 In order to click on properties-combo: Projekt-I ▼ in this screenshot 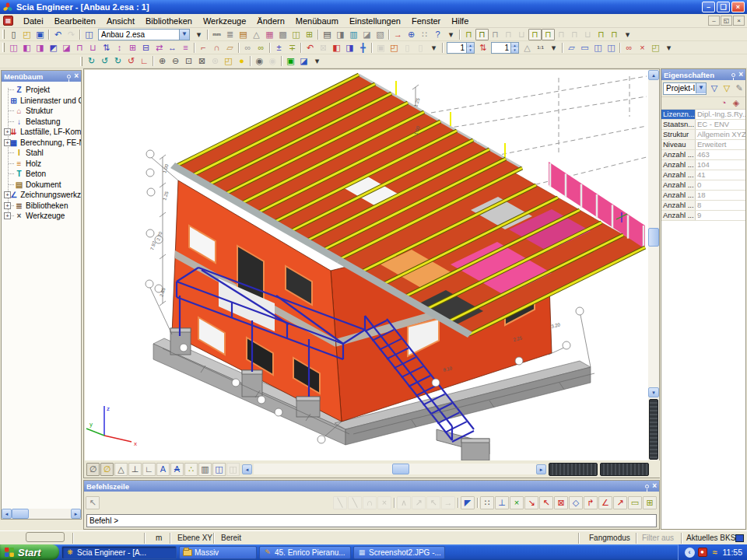, I will do `click(685, 89)`.